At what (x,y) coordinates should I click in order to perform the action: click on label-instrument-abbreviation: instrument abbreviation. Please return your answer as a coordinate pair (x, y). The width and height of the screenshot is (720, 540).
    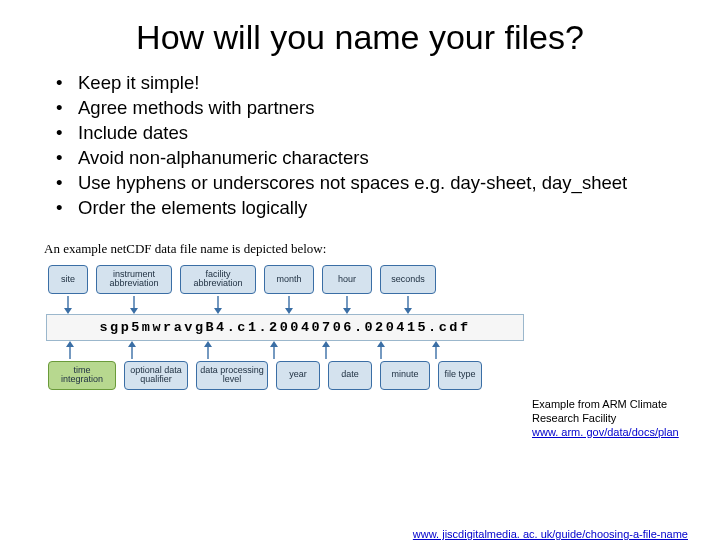
    Looking at the image, I should click on (134, 280).